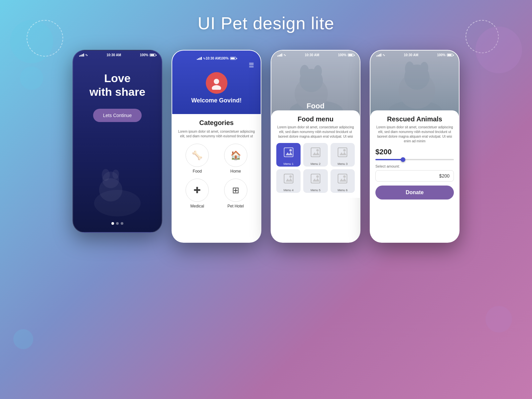 The height and width of the screenshot is (399, 532). Describe the element at coordinates (316, 106) in the screenshot. I see `food-header-title: Food` at that location.